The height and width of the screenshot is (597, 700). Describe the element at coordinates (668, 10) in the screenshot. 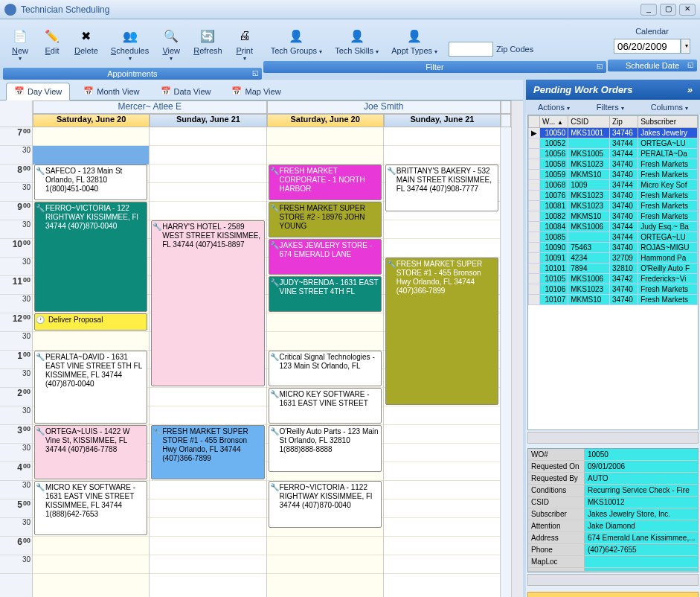

I see `maximize-button: ▢` at that location.